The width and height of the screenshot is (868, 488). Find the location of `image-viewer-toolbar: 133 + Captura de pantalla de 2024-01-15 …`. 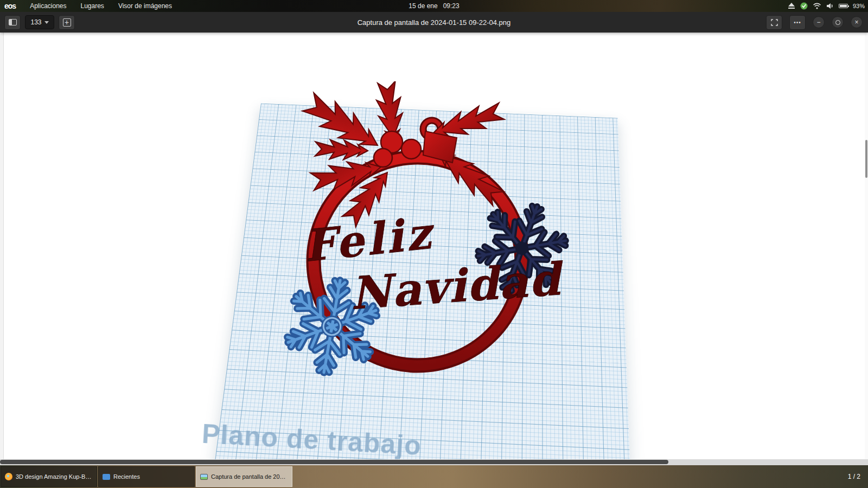

image-viewer-toolbar: 133 + Captura de pantalla de 2024-01-15 … is located at coordinates (434, 22).